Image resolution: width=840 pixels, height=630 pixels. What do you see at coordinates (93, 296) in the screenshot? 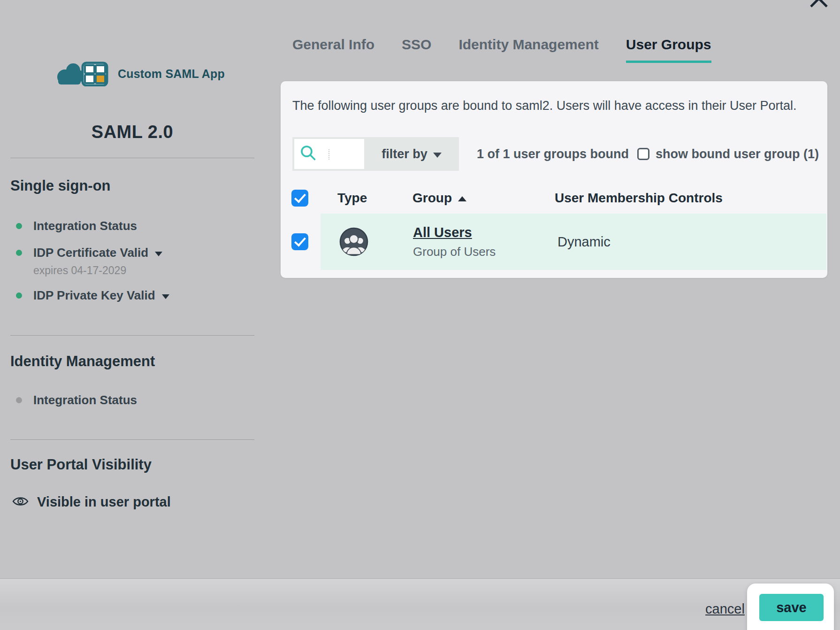
I see `status-item-idp-private-key: IDP Private Key Valid` at bounding box center [93, 296].